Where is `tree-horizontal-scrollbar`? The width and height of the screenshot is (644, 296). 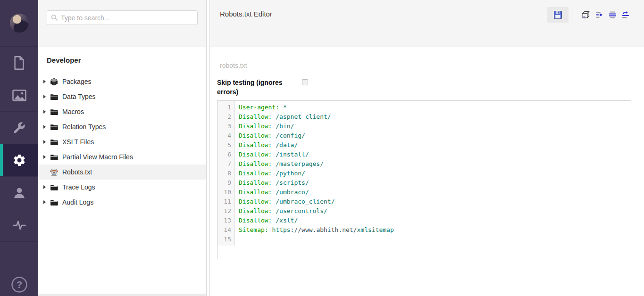 tree-horizontal-scrollbar is located at coordinates (122, 295).